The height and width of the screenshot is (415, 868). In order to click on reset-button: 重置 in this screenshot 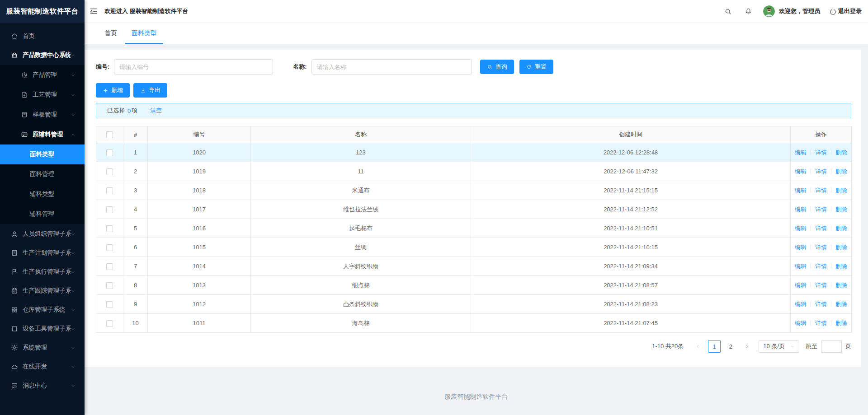, I will do `click(536, 67)`.